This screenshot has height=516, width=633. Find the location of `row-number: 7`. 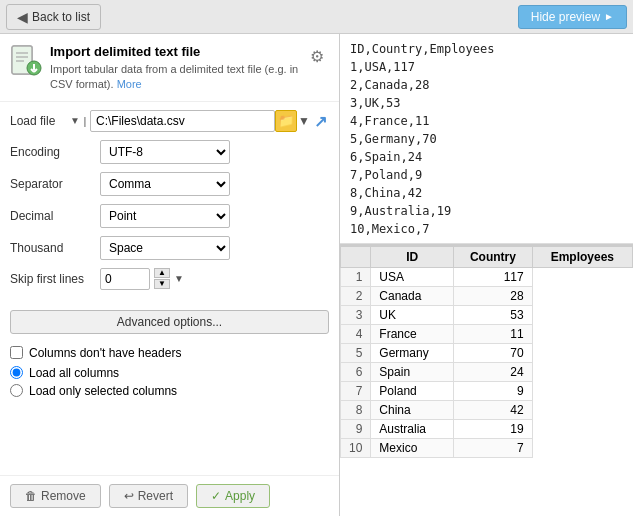

row-number: 7 is located at coordinates (356, 392).